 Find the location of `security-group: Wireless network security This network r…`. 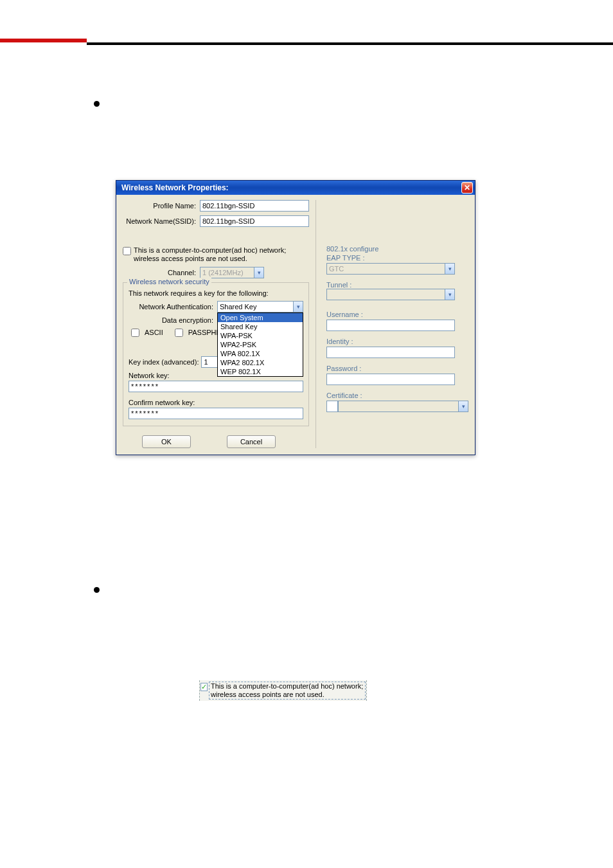

security-group: Wireless network security This network r… is located at coordinates (216, 354).